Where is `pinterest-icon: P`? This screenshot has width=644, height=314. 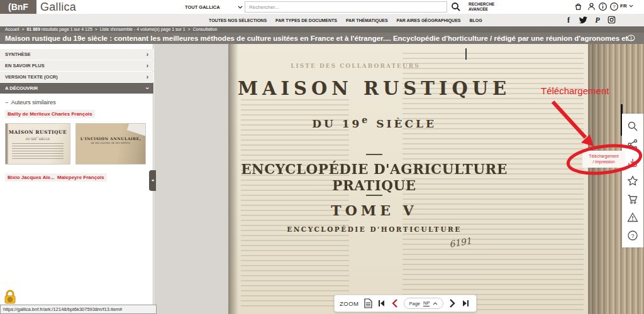 pinterest-icon: P is located at coordinates (597, 20).